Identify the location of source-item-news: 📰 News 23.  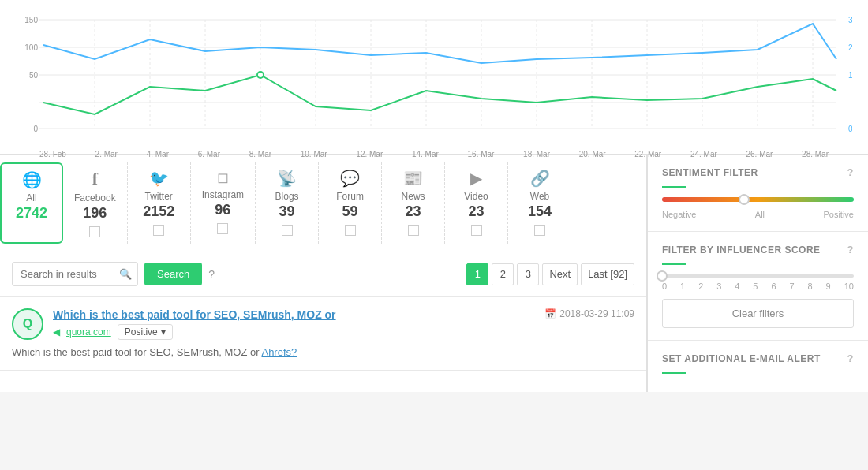
(413, 203).